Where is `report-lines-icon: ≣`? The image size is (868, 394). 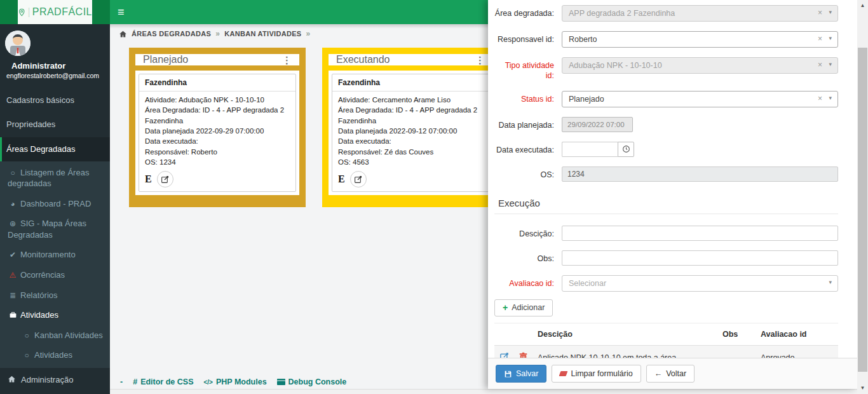
report-lines-icon: ≣ is located at coordinates (13, 296).